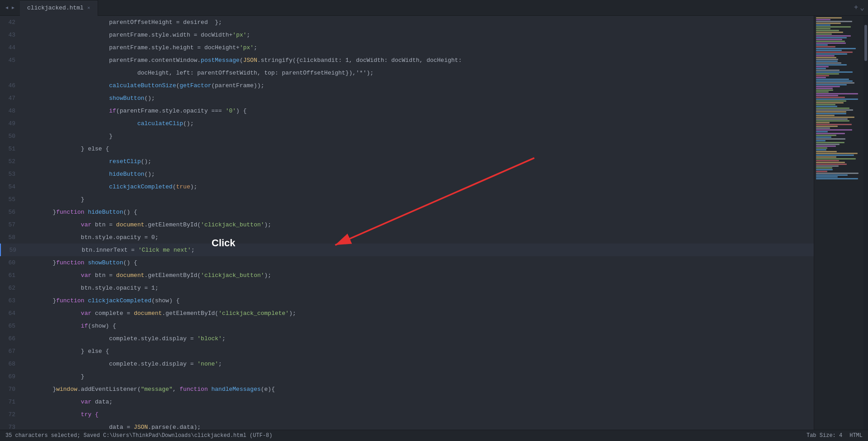 The image size is (868, 441). What do you see at coordinates (11, 187) in the screenshot?
I see `line-number: 54` at bounding box center [11, 187].